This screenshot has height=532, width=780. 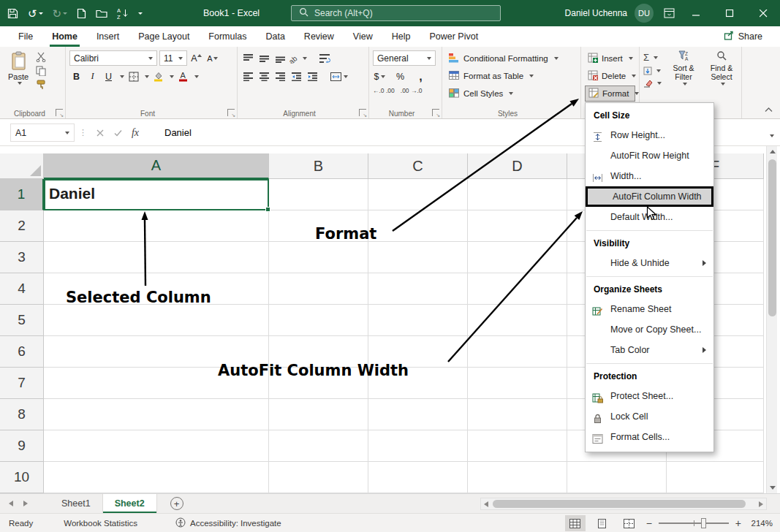 I want to click on formula-bar-value: Daniel, so click(x=178, y=133).